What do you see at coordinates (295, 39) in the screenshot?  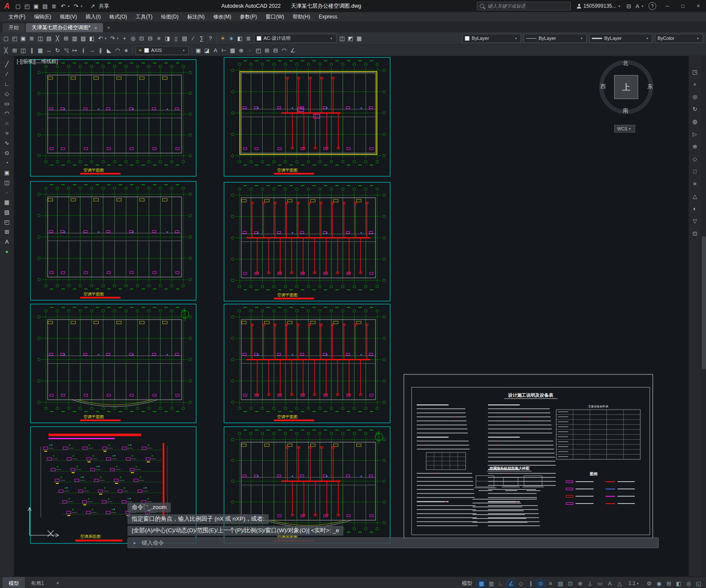 I see `layer-control-combo: AC-设计说明` at bounding box center [295, 39].